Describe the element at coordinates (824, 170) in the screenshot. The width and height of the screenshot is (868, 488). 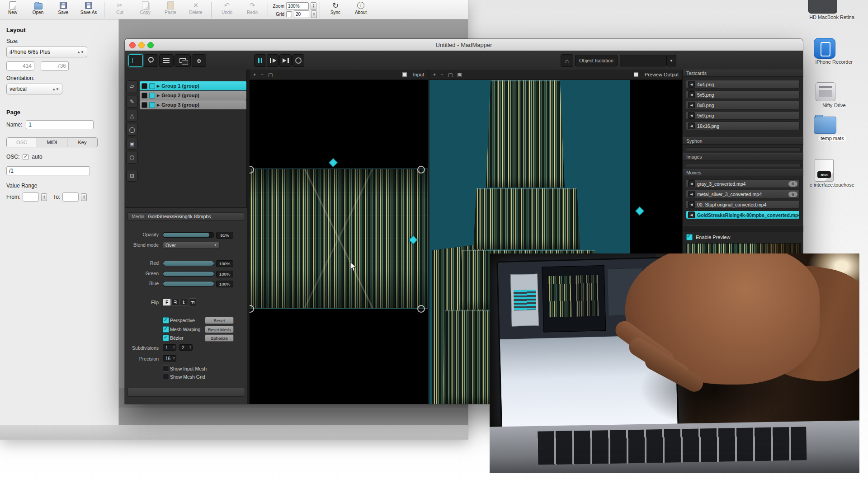
I see `touchosc-file-icon: osc` at that location.